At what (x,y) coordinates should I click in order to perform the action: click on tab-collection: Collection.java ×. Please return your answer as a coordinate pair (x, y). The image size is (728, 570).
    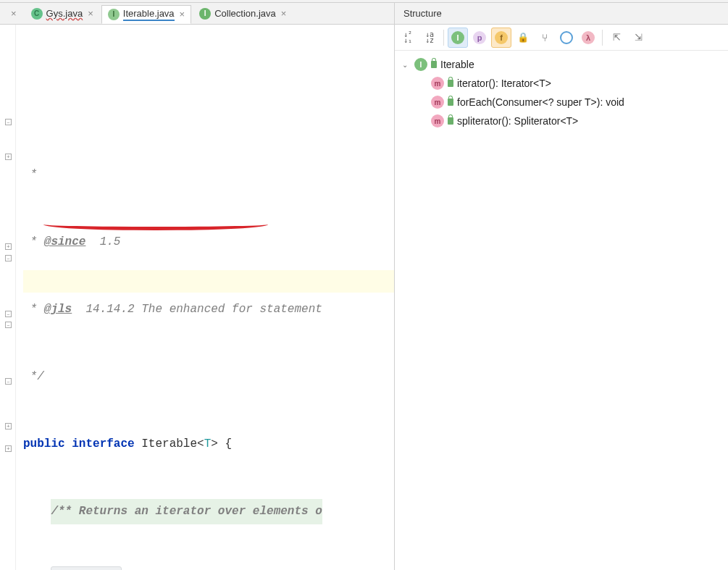
    Looking at the image, I should click on (243, 14).